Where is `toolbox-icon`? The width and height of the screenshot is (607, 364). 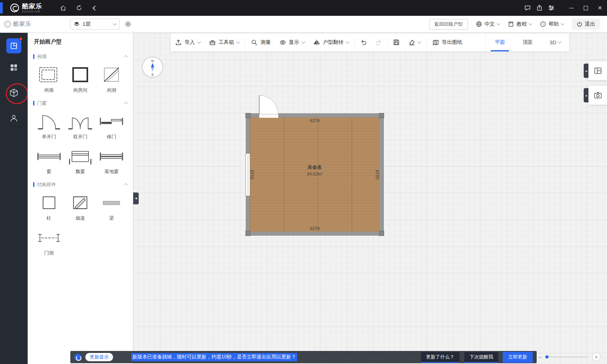
toolbox-icon is located at coordinates (213, 43).